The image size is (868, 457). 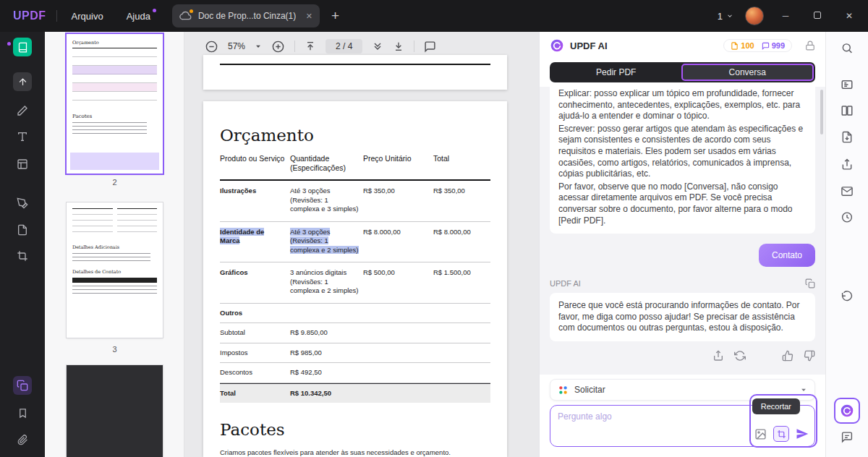 What do you see at coordinates (848, 165) in the screenshot?
I see `share-icon` at bounding box center [848, 165].